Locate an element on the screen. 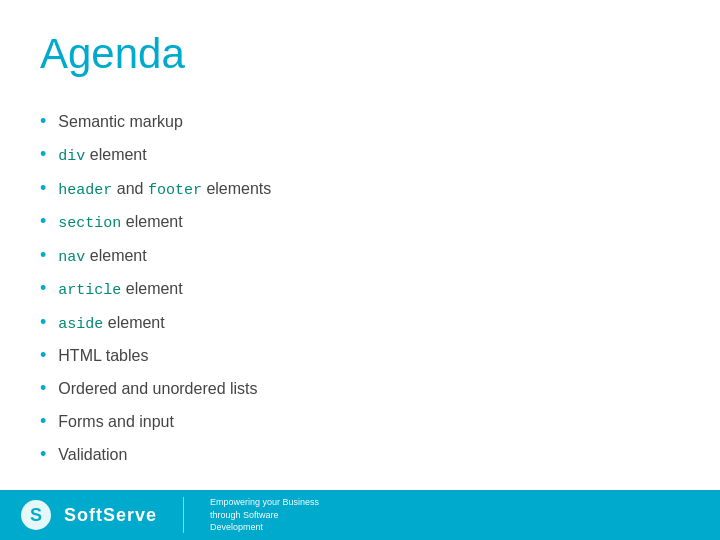 This screenshot has width=720, height=540. item-text: nav element is located at coordinates (102, 257).